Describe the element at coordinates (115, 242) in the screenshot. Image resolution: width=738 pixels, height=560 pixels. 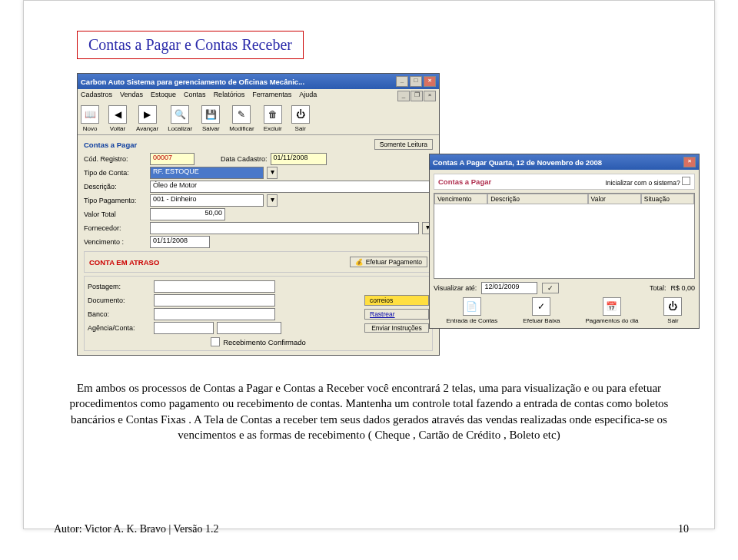
I see `vencimento-label: Vencimento :` at that location.